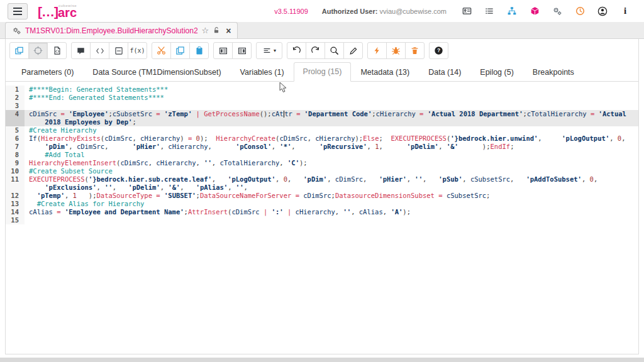  I want to click on copy-pages-icon, so click(180, 50).